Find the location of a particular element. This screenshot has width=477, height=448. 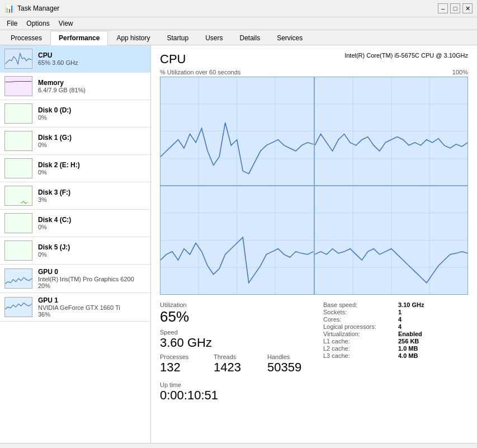

close-button: ✕ is located at coordinates (467, 8).